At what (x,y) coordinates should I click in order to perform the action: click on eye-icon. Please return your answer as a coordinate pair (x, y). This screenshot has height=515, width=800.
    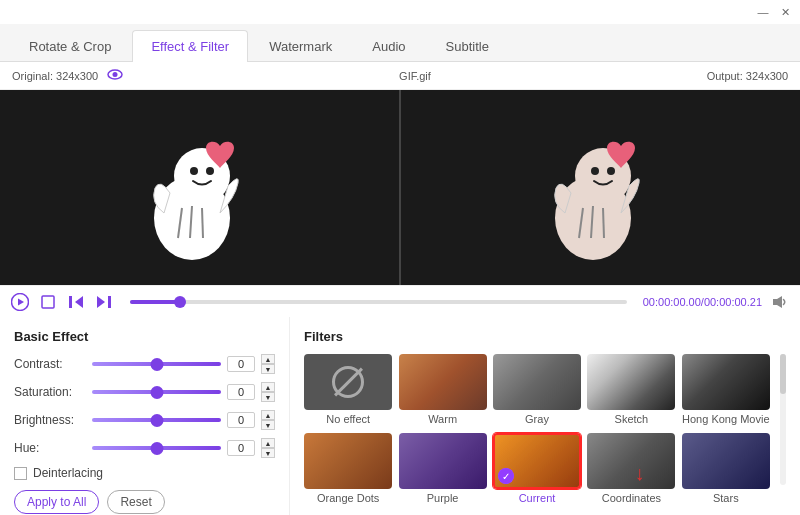
    Looking at the image, I should click on (115, 74).